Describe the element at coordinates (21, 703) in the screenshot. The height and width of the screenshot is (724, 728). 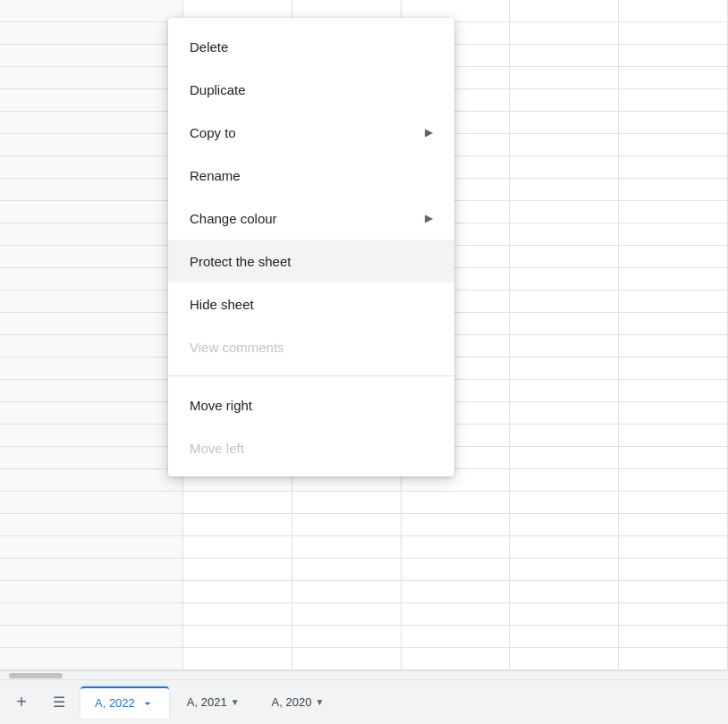
I see `add-sheet-button: +` at that location.